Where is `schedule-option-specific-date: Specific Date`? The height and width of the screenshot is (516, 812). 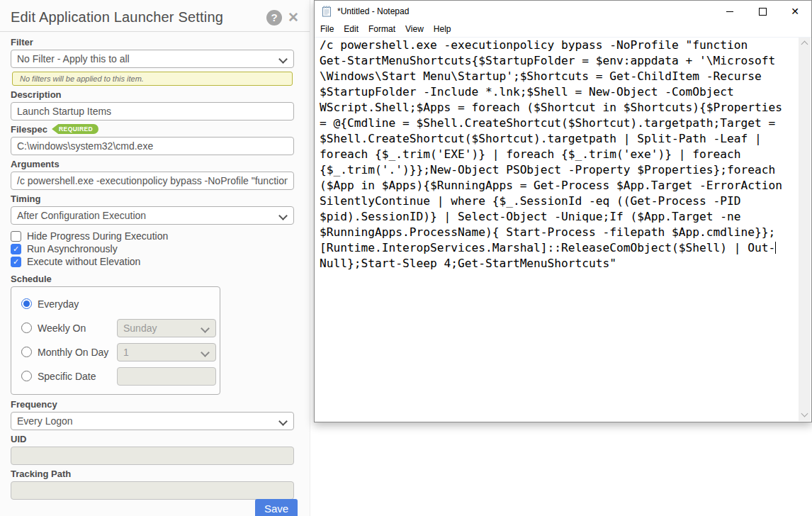 schedule-option-specific-date: Specific Date is located at coordinates (115, 376).